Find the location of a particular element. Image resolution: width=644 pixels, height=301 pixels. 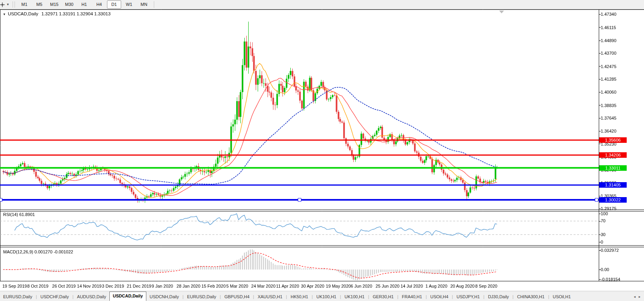

time-axis-label: 30 Apr 2020 is located at coordinates (312, 286).